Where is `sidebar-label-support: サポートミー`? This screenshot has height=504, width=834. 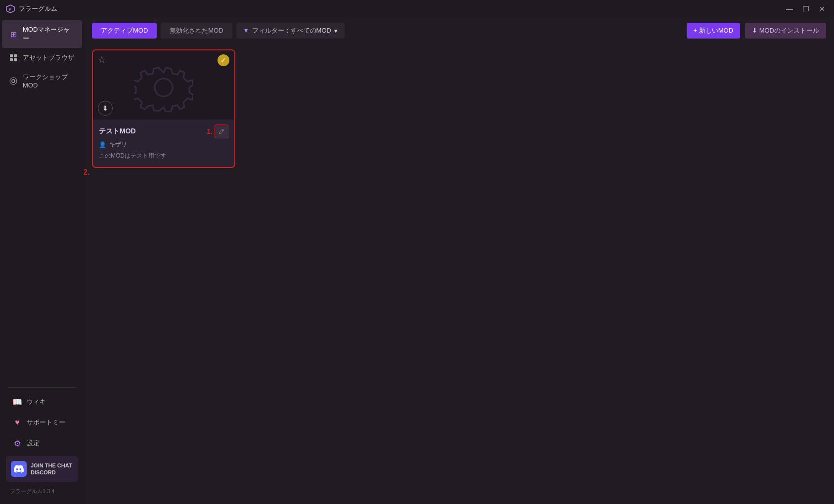 sidebar-label-support: サポートミー is located at coordinates (46, 422).